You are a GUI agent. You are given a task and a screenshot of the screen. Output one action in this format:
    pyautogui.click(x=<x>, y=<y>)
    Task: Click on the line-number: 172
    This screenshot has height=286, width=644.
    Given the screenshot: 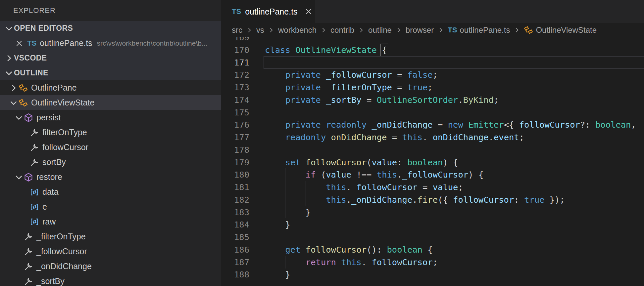 What is the action you would take?
    pyautogui.click(x=235, y=75)
    